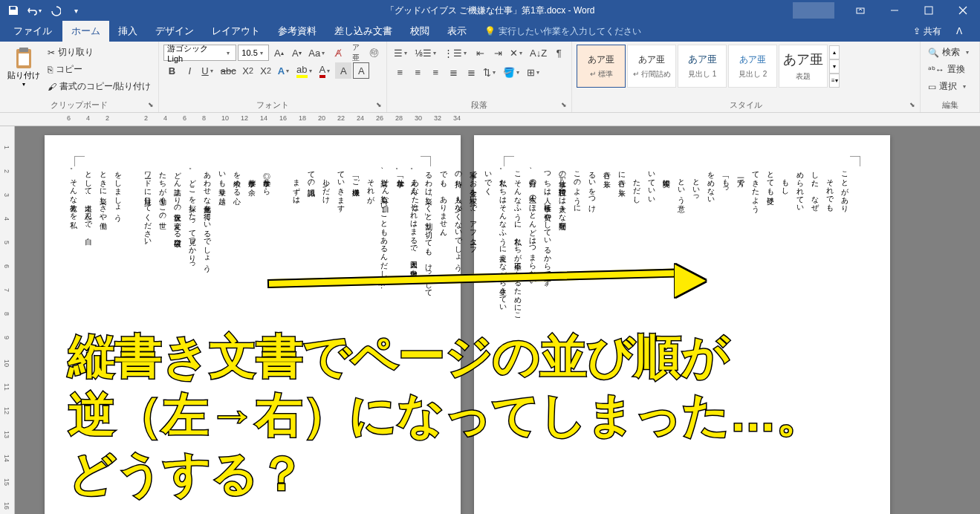  What do you see at coordinates (273, 77) in the screenshot?
I see `group-font: 游ゴシック Ligh▾ 10.5▾ A▴ A▾ Aa▾ A̸ ア亜 ㊞ B I …` at bounding box center [273, 77].